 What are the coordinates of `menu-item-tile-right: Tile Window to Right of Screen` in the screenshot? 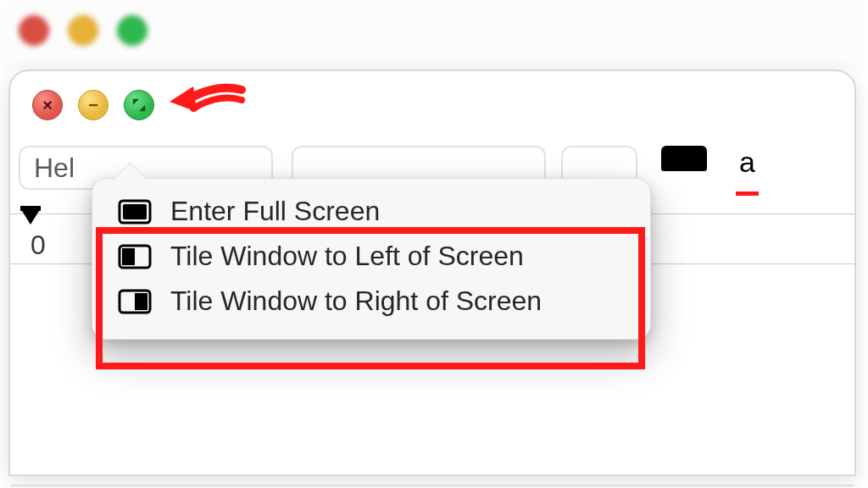 It's located at (371, 302).